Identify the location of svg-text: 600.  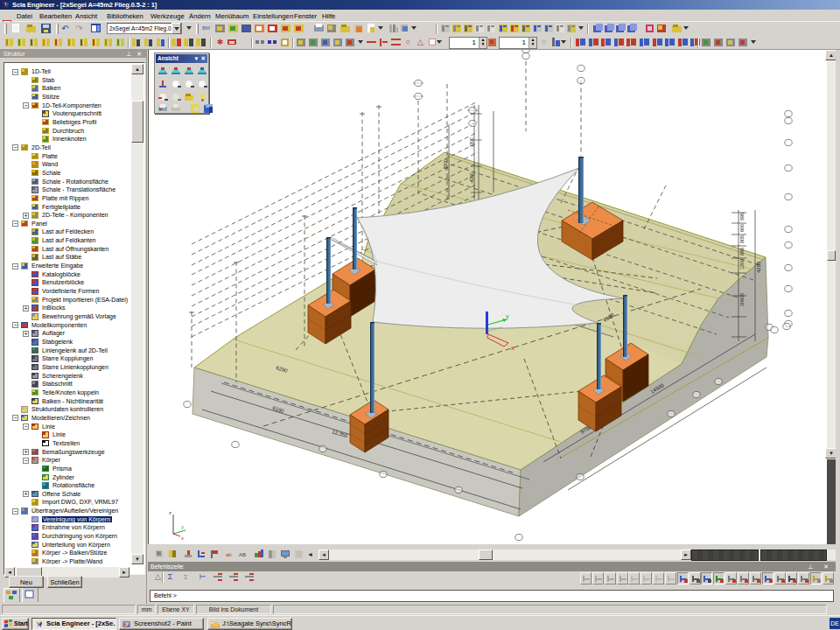
(742, 228).